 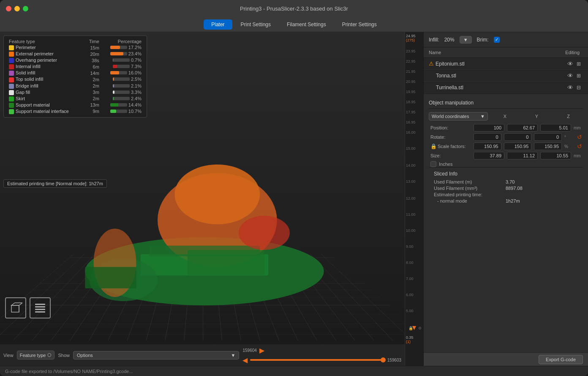 I want to click on col-feature-type: Feature type, so click(x=46, y=41).